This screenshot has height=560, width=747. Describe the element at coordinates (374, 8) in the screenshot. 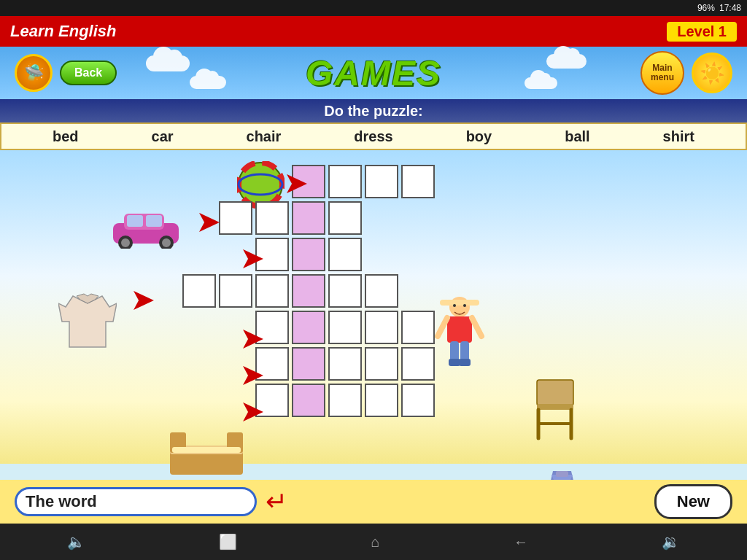

I see `status-bar: 96% 17:48` at that location.